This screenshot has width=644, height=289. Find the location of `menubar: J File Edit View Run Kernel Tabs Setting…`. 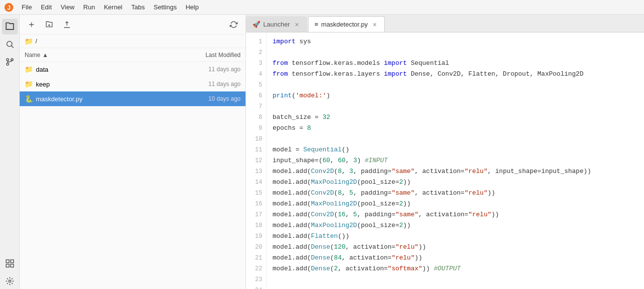

menubar: J File Edit View Run Kernel Tabs Setting… is located at coordinates (322, 7).